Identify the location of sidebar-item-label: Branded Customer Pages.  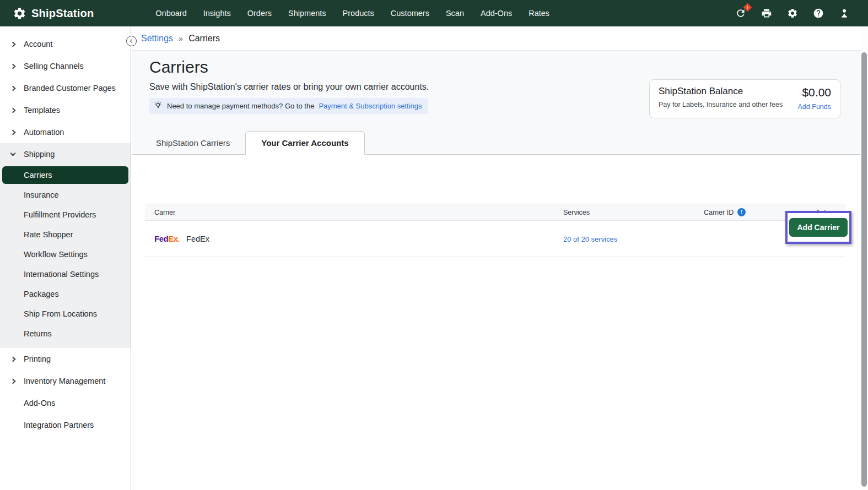
(69, 88).